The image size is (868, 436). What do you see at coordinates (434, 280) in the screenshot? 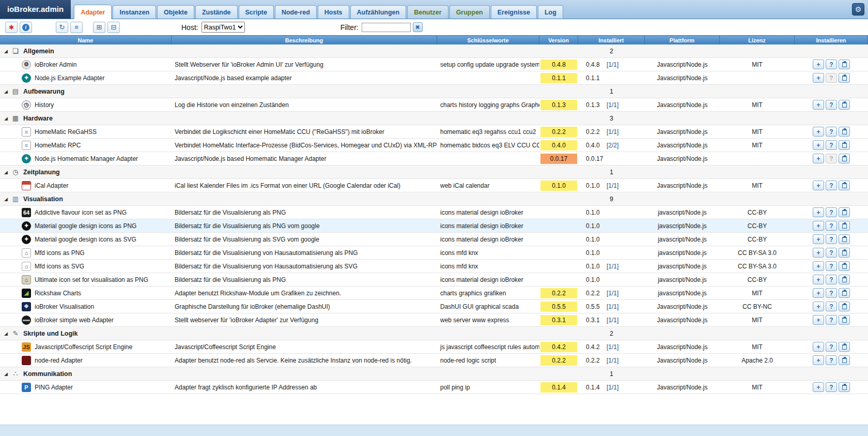
I see `adapter-row-ultimate-icon-set-for-visualisation-as-png: ⌂Ultimate icon set for visualisation as …` at bounding box center [434, 280].